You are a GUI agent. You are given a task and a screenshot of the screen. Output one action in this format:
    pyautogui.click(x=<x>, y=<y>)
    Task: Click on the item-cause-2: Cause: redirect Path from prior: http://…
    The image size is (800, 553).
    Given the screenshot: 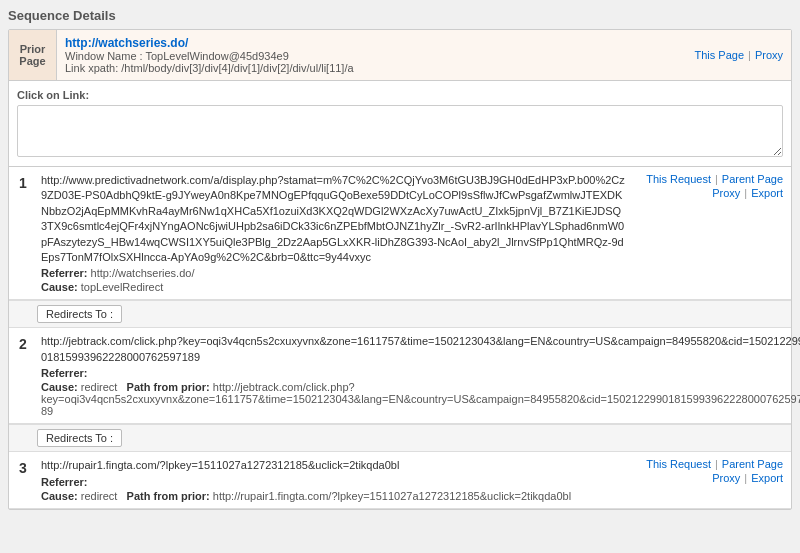 What is the action you would take?
    pyautogui.click(x=420, y=399)
    